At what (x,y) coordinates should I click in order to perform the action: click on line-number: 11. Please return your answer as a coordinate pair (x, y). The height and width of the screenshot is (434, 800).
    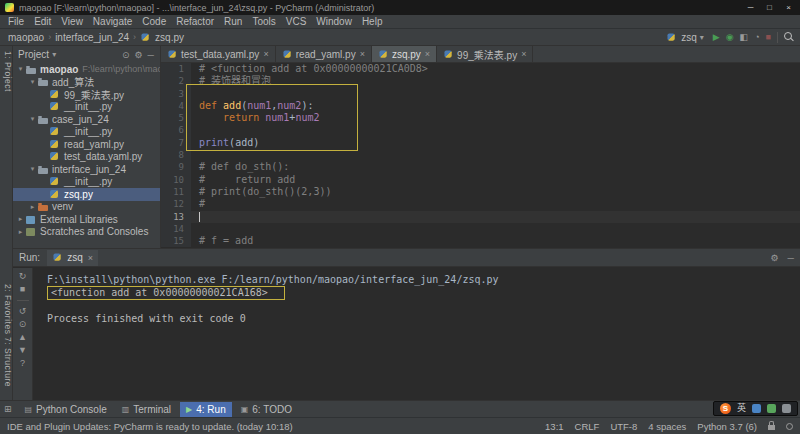
    Looking at the image, I should click on (176, 192).